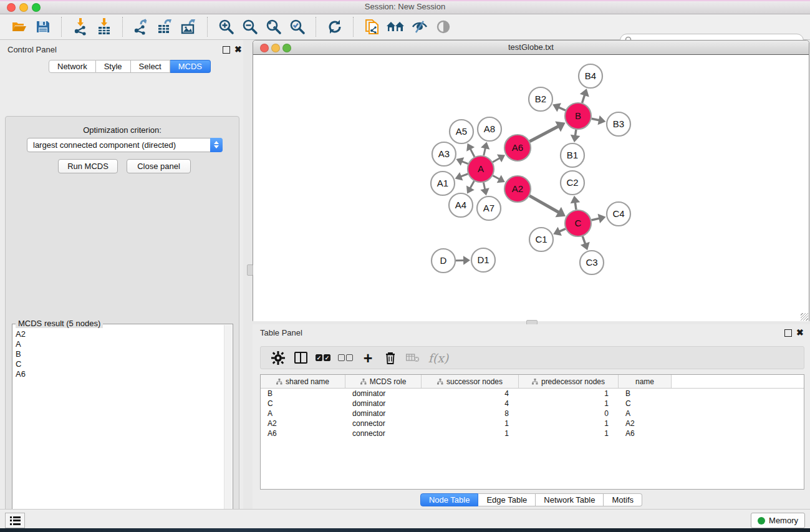 The image size is (810, 532). What do you see at coordinates (481, 169) in the screenshot?
I see `graph-node-a: A` at bounding box center [481, 169].